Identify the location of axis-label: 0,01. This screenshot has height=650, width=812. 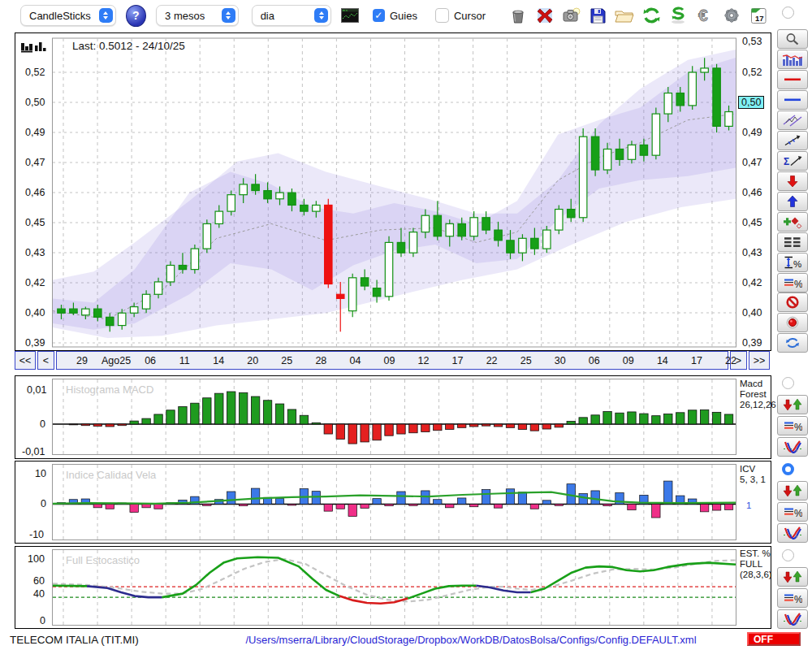
(37, 390).